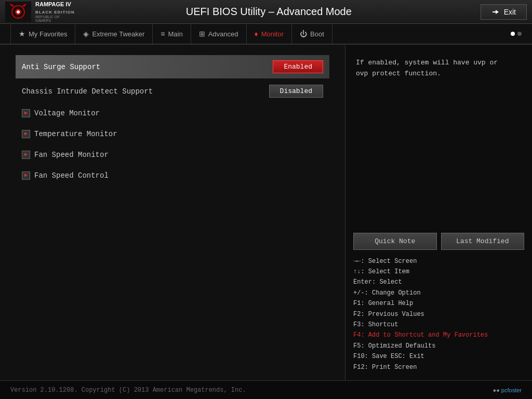  I want to click on nav-label-extreme-tweaker: Extreme Tweaker, so click(118, 34).